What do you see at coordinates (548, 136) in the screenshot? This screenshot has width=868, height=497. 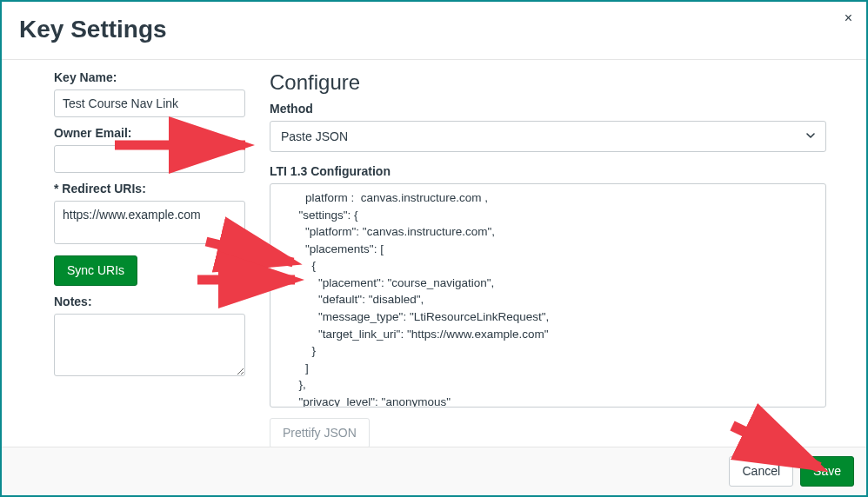 I see `method-select: Paste JSON` at bounding box center [548, 136].